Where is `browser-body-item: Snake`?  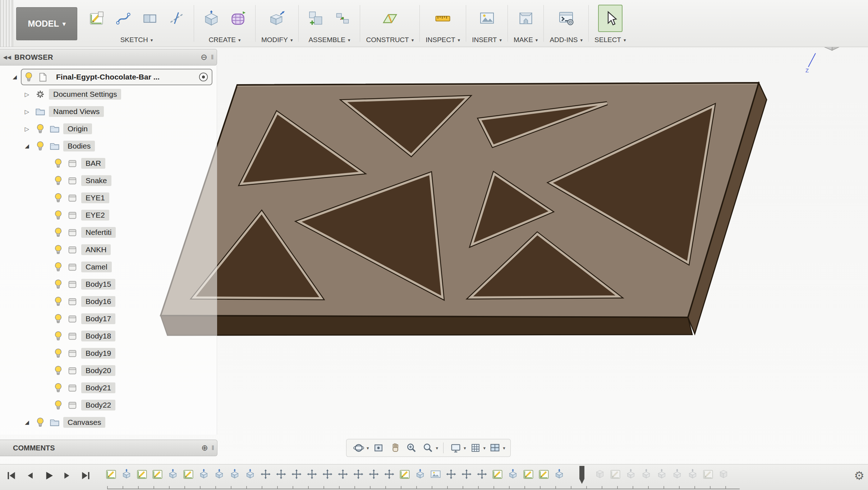 browser-body-item: Snake is located at coordinates (109, 181).